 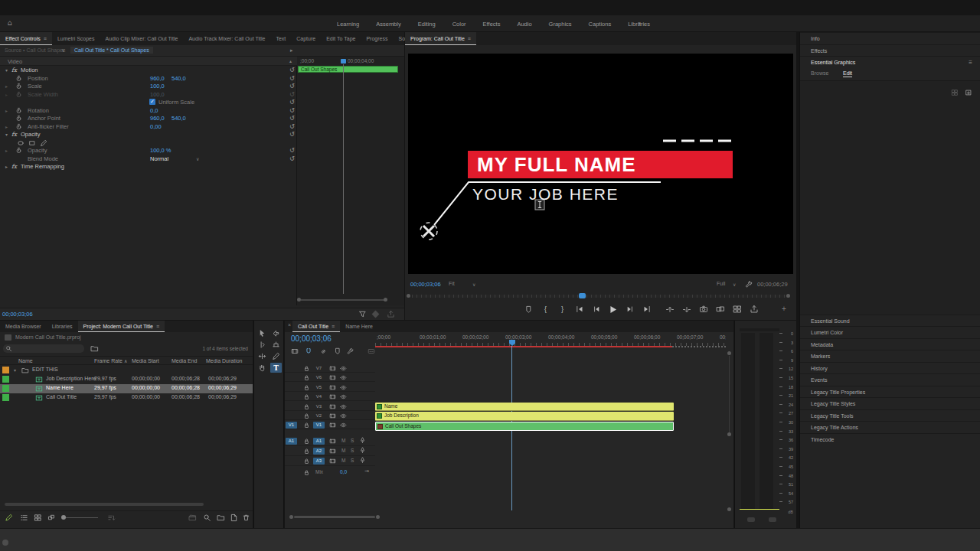 What do you see at coordinates (753, 309) in the screenshot?
I see `export-icon` at bounding box center [753, 309].